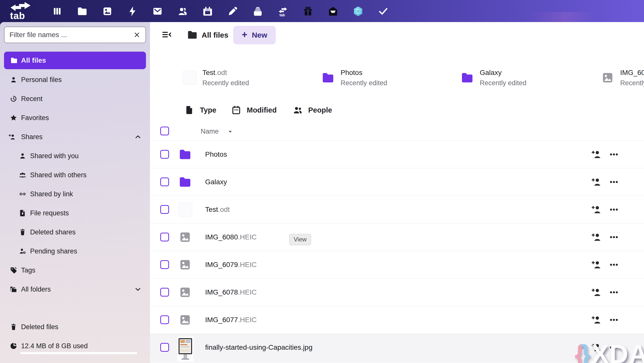 This screenshot has height=363, width=644. What do you see at coordinates (397, 292) in the screenshot?
I see `table-row: IMG_6078.HEIC` at bounding box center [397, 292].